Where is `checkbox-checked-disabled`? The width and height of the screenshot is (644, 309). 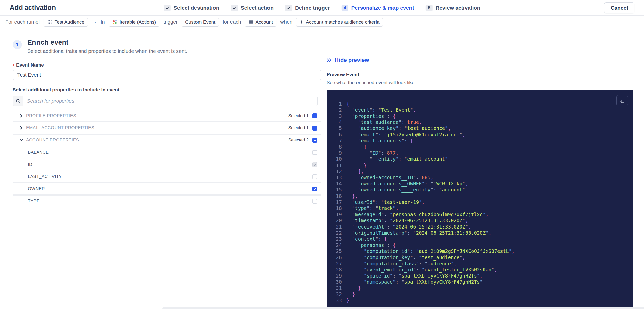 checkbox-checked-disabled is located at coordinates (315, 165).